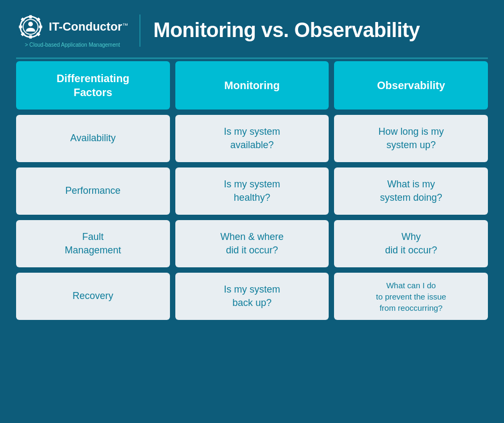 This screenshot has width=504, height=423. Describe the element at coordinates (93, 85) in the screenshot. I see `col-header-factors-label: DifferentiatingFactors` at that location.